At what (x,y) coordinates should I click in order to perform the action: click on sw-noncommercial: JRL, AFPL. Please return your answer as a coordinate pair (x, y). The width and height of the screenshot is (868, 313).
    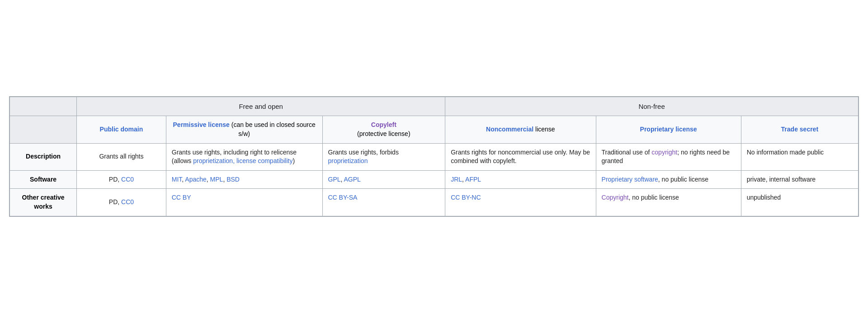
    Looking at the image, I should click on (521, 180).